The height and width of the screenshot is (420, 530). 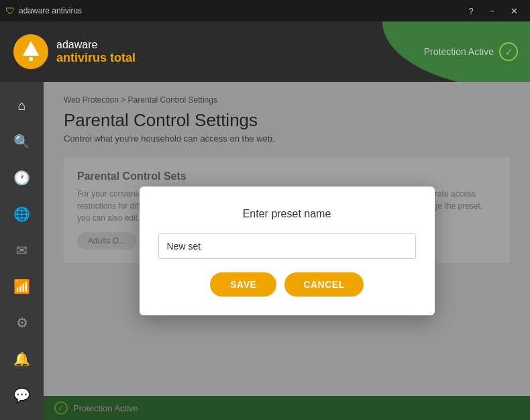 I want to click on app-title: adaware antivirus, so click(x=240, y=11).